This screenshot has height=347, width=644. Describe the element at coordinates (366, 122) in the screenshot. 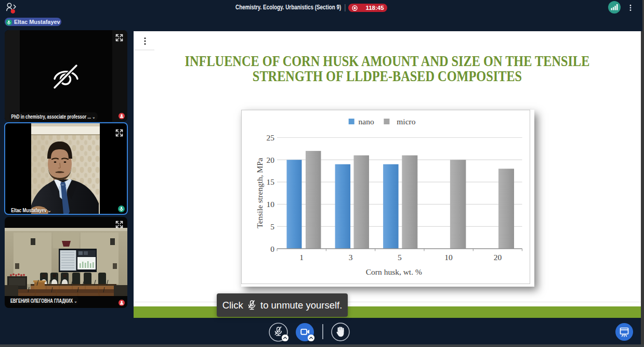

I see `svg-text: nano` at that location.